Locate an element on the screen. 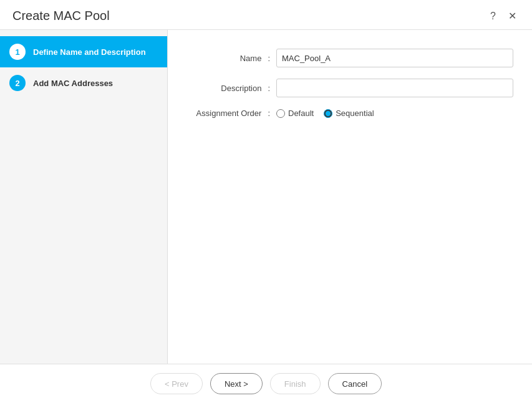 This screenshot has width=532, height=403. close-button: ✕ is located at coordinates (513, 16).